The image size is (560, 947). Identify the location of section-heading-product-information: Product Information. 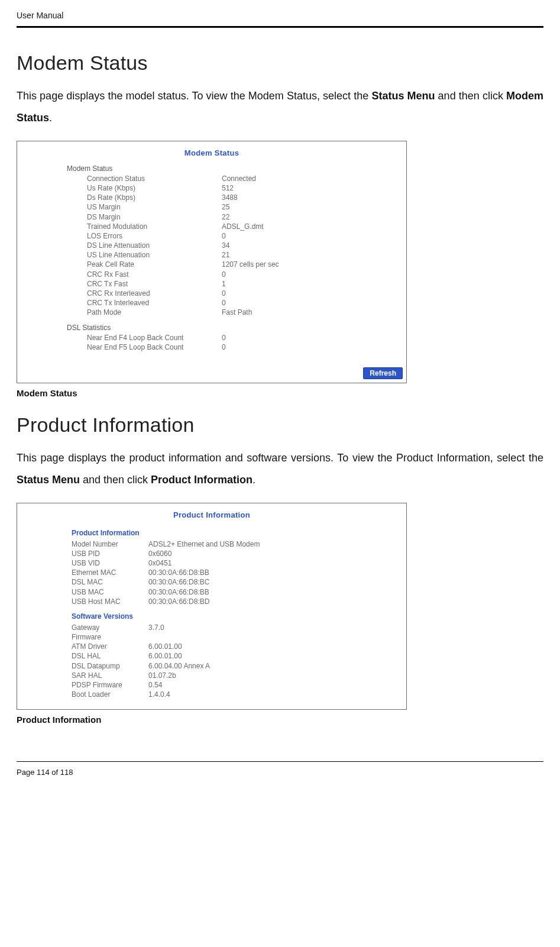
(280, 425).